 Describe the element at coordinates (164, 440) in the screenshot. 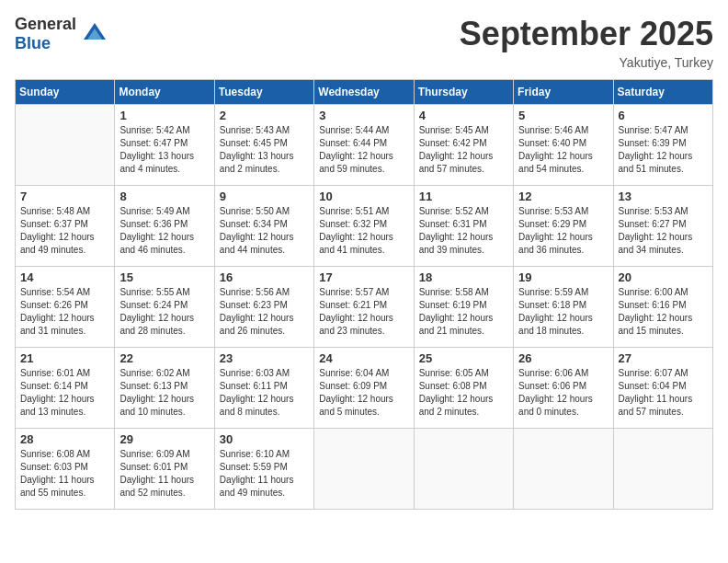

I see `day-number: 29` at that location.